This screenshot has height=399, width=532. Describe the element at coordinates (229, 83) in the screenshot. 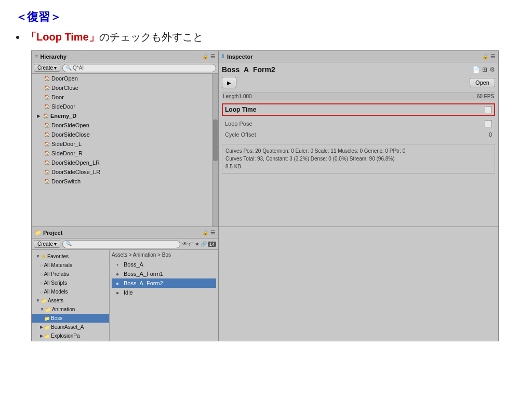

I see `play-icon: ▶` at that location.